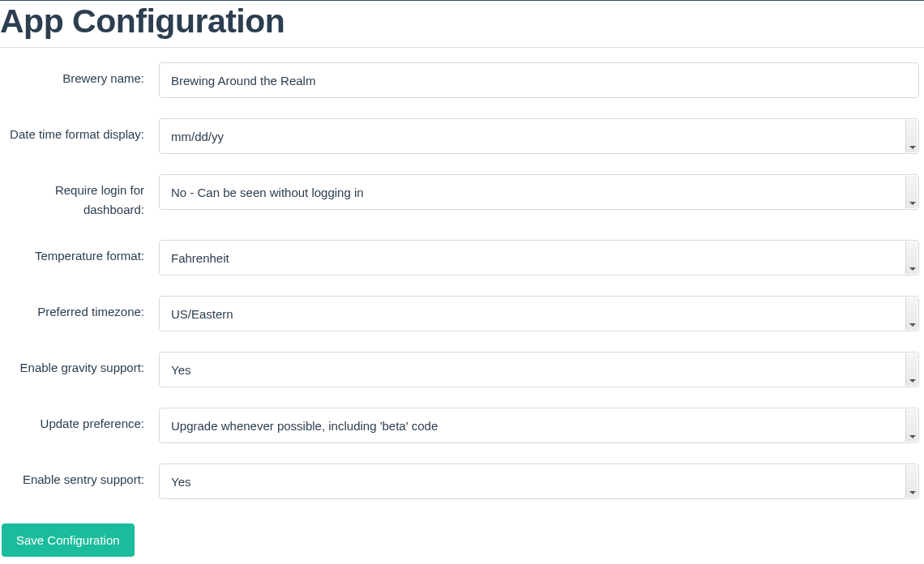 The width and height of the screenshot is (924, 564). What do you see at coordinates (79, 75) in the screenshot?
I see `brewery-name-label: Brewery name:` at bounding box center [79, 75].